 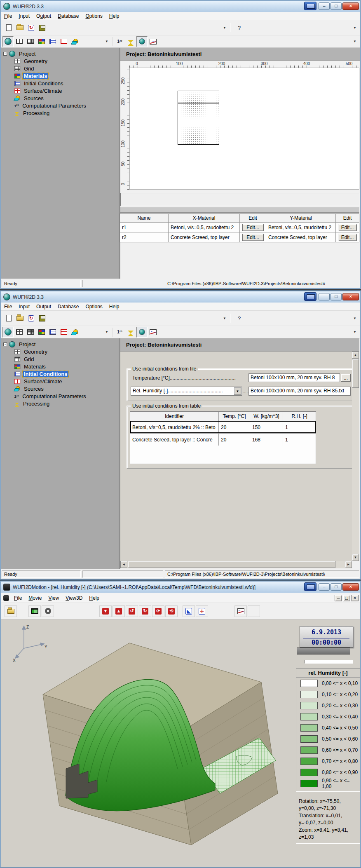 I want to click on menu-movie: Movie, so click(x=35, y=598).